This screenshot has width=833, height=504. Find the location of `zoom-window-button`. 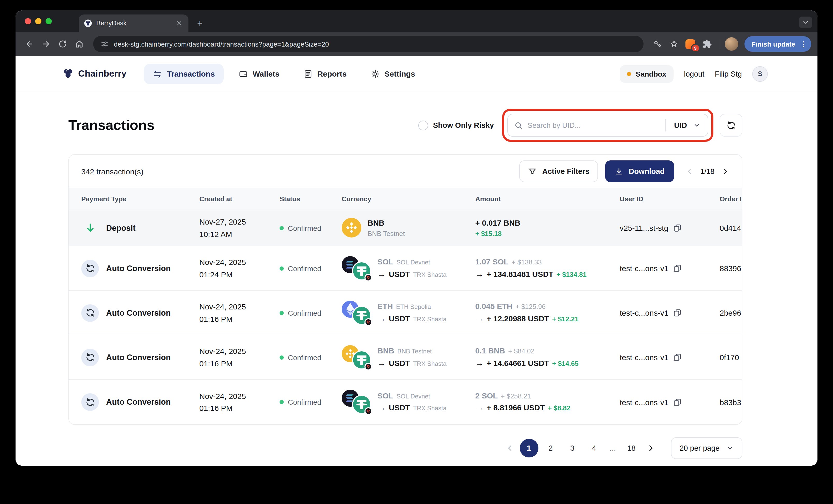

zoom-window-button is located at coordinates (49, 21).